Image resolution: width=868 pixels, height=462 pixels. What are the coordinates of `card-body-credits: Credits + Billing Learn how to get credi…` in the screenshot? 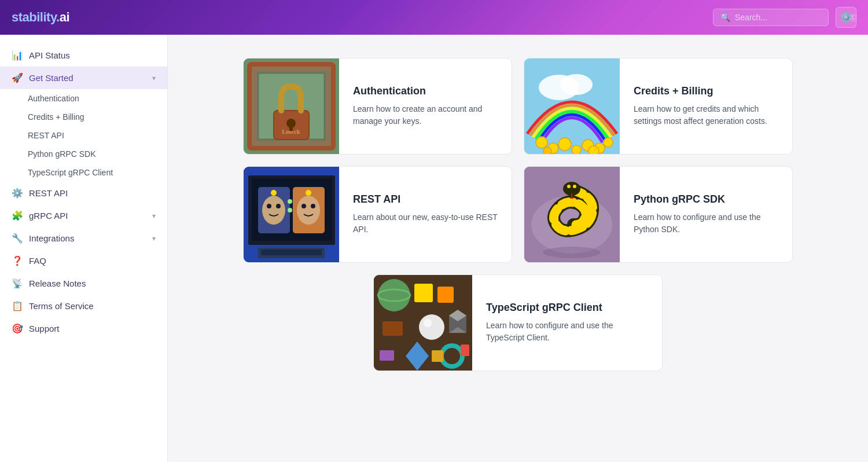 It's located at (706, 107).